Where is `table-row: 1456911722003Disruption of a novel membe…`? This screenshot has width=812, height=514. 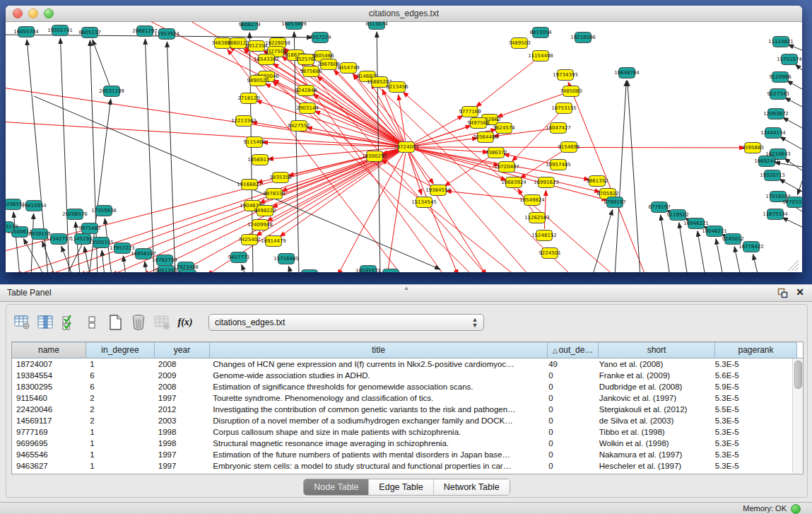 table-row: 1456911722003Disruption of a novel membe… is located at coordinates (402, 421).